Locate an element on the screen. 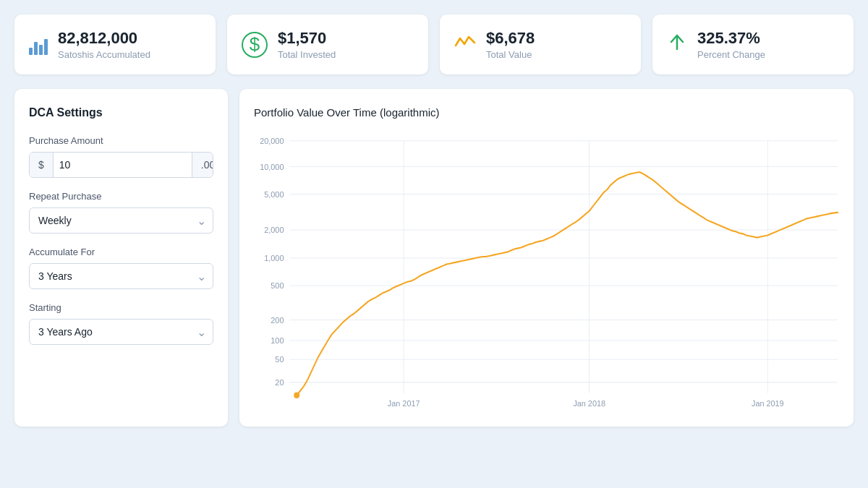 The image size is (868, 488). repeat-purchase-label: Repeat Purchase is located at coordinates (122, 197).